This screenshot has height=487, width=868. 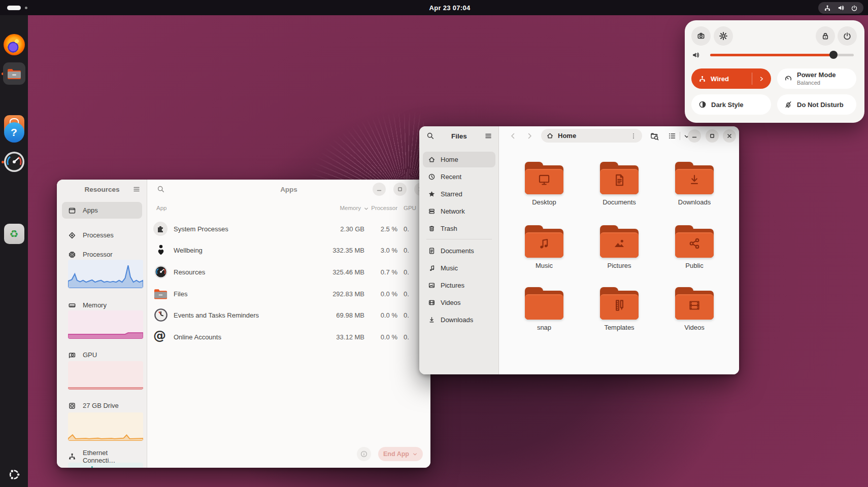 I want to click on folder-public: Public, so click(x=694, y=248).